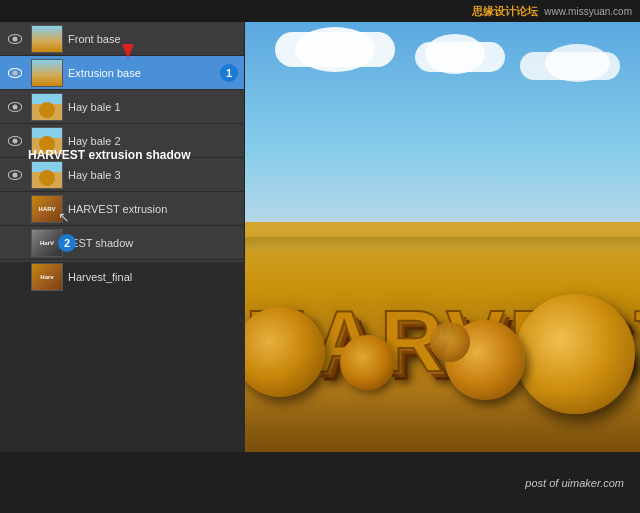 The width and height of the screenshot is (640, 513). Describe the element at coordinates (67, 243) in the screenshot. I see `badge-2: 2` at that location.